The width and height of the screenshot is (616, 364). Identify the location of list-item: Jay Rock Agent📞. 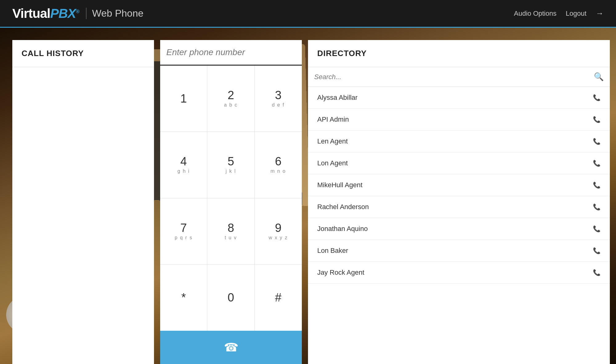
(459, 273).